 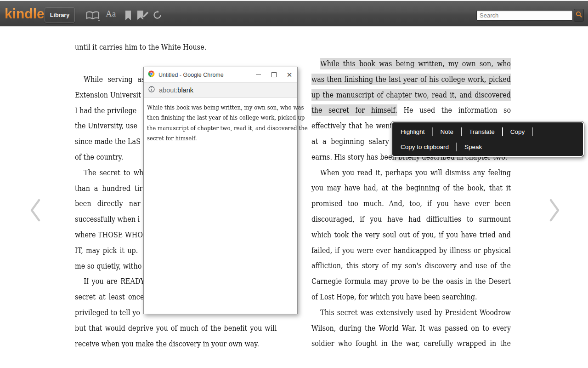 What do you see at coordinates (411, 282) in the screenshot?
I see `book-line: Carnegie formula may prove to be the oas…` at bounding box center [411, 282].